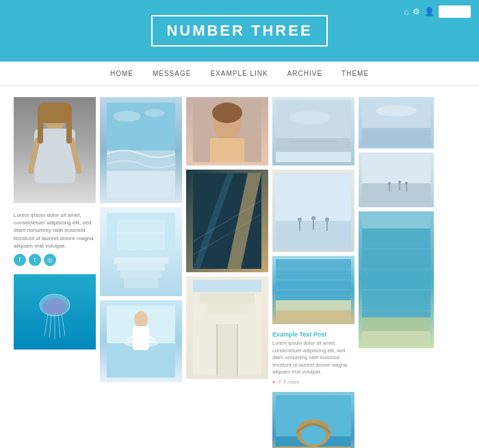 Image resolution: width=479 pixels, height=448 pixels. What do you see at coordinates (141, 252) in the screenshot?
I see `image-pool-stairs` at bounding box center [141, 252].